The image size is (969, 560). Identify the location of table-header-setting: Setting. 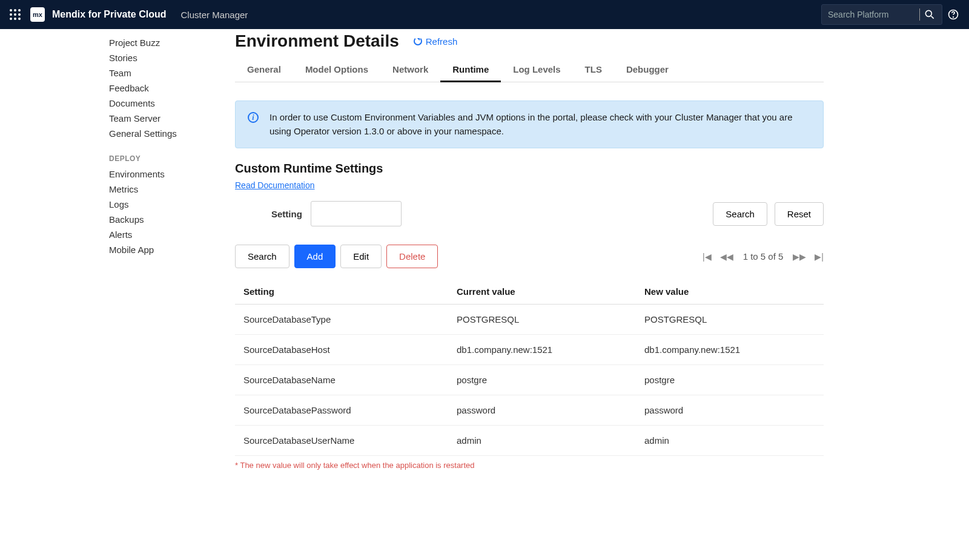
(342, 292).